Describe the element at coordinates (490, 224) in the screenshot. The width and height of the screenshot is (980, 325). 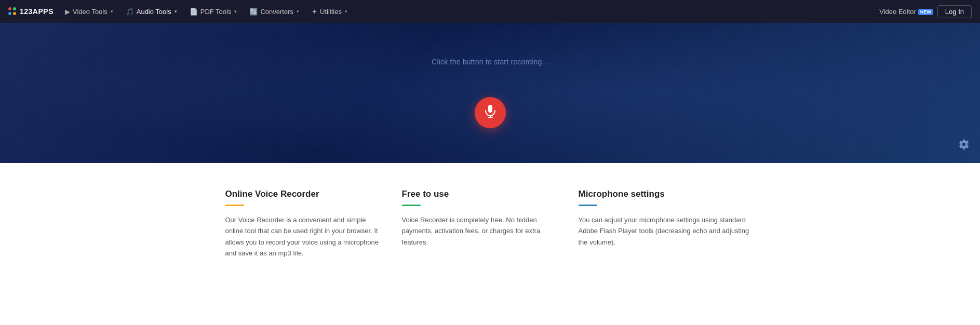
I see `info-card-free: Free to use Voice Recorder is completely…` at that location.